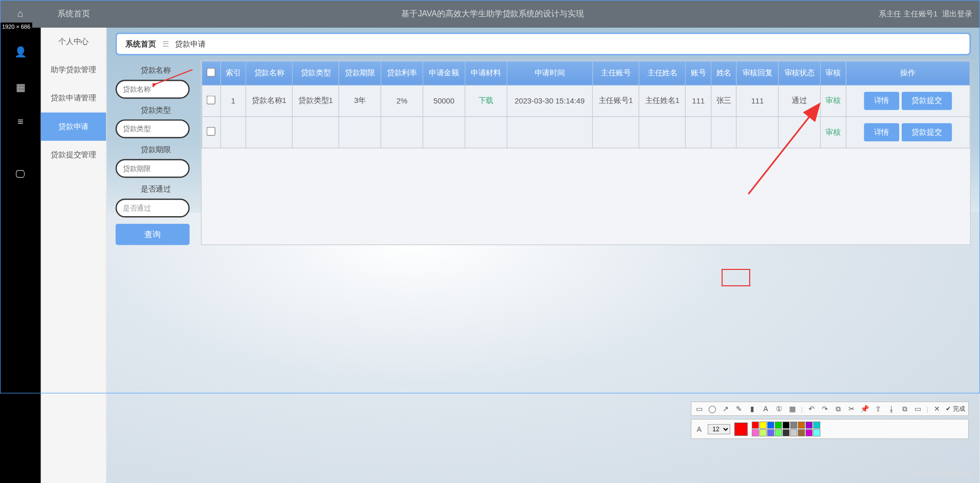 This screenshot has width=980, height=483. What do you see at coordinates (937, 409) in the screenshot?
I see `tool-close-icon: ✕` at bounding box center [937, 409].